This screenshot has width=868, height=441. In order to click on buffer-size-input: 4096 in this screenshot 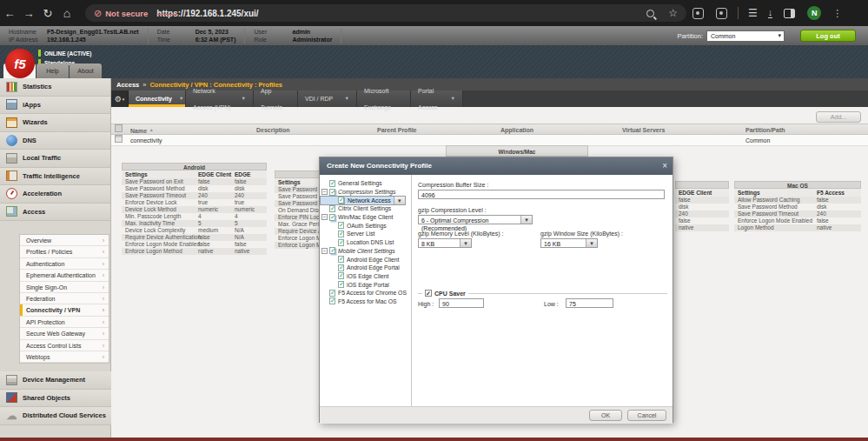, I will do `click(541, 195)`.